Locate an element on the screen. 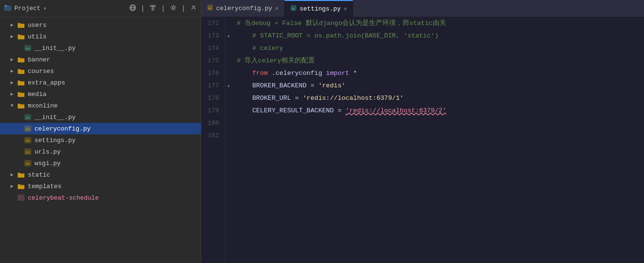 Image resolution: width=644 pixels, height=263 pixels. tree-label-media: media is located at coordinates (37, 94).